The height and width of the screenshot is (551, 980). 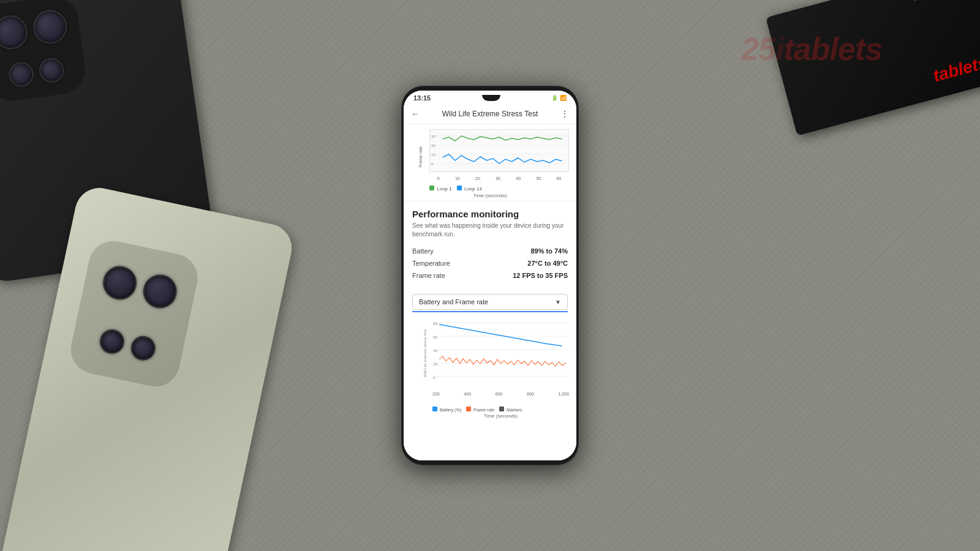 What do you see at coordinates (490, 163) in the screenshot?
I see `top-chart-container: Frame rate 30 20 10` at bounding box center [490, 163].